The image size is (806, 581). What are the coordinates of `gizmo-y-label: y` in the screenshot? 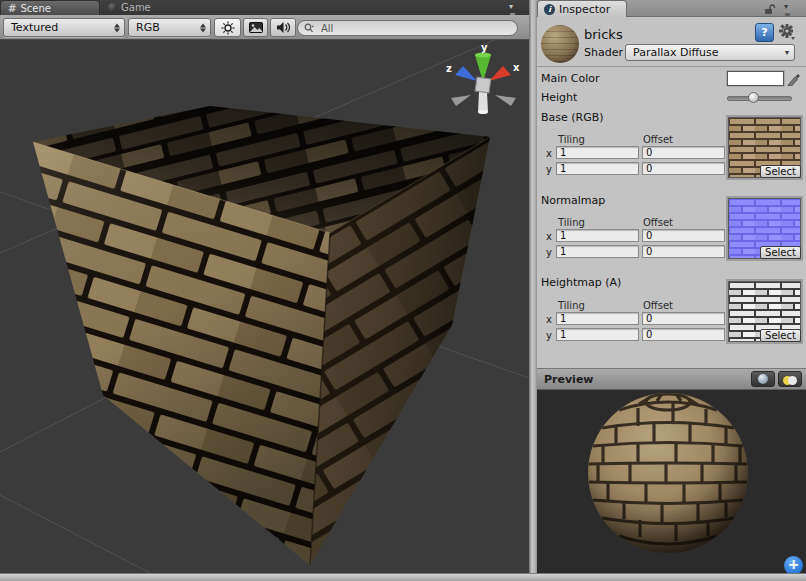 It's located at (484, 48).